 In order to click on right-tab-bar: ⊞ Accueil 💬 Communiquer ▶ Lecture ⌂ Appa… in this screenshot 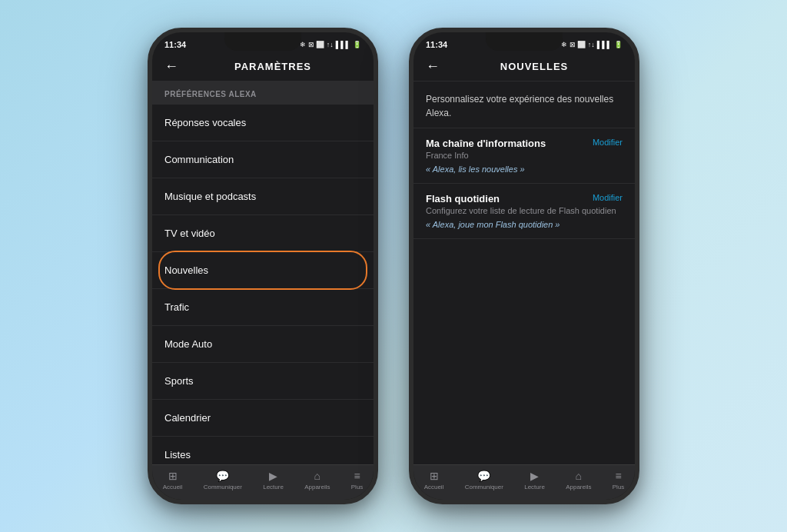, I will do `click(524, 482)`.